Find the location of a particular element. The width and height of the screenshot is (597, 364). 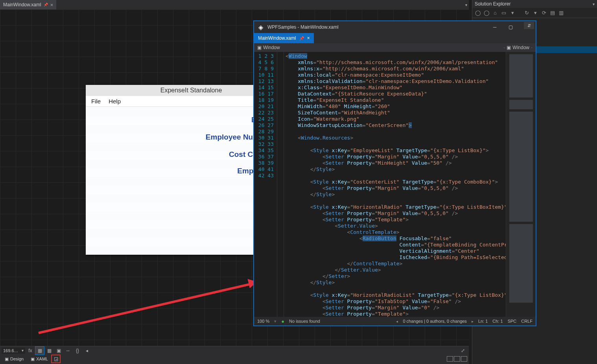

switch-view-icon: ▭ is located at coordinates (504, 13).